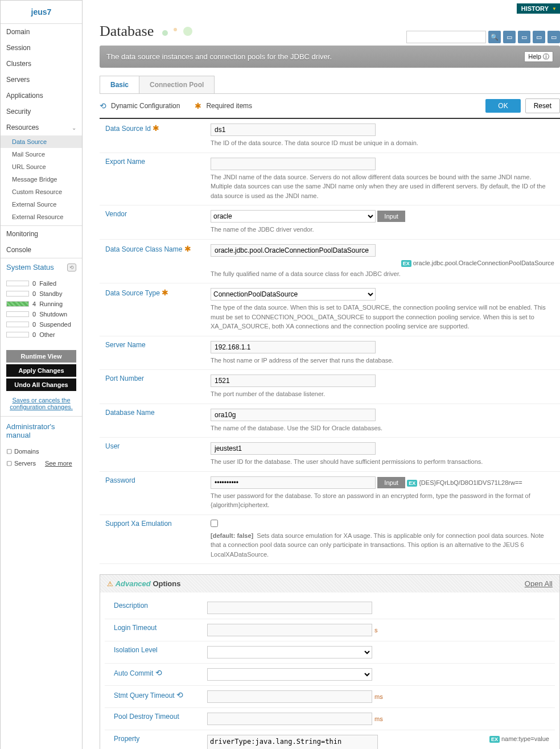 This screenshot has height=749, width=560. What do you see at coordinates (538, 57) in the screenshot?
I see `help-button: Help ⓘ` at bounding box center [538, 57].